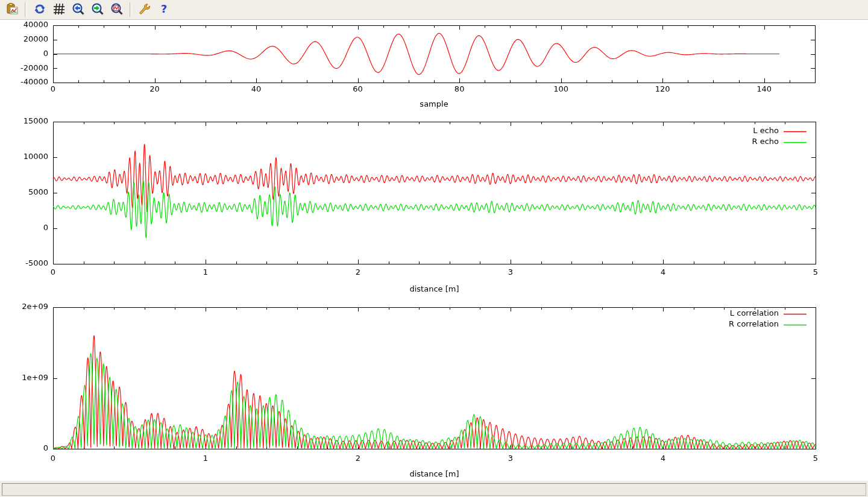 The width and height of the screenshot is (868, 497). Describe the element at coordinates (145, 10) in the screenshot. I see `wrench-configure-icon` at that location.